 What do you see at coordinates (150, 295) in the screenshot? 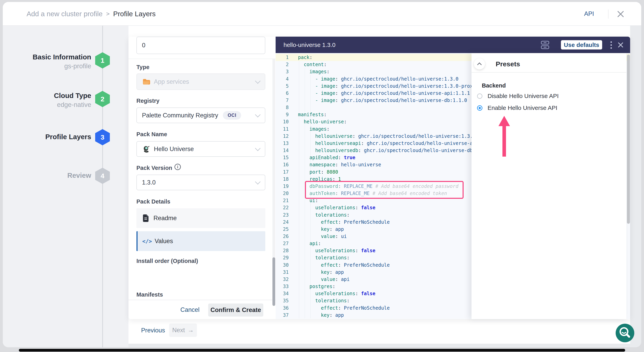
I see `manifests-label: Manifests` at bounding box center [150, 295].